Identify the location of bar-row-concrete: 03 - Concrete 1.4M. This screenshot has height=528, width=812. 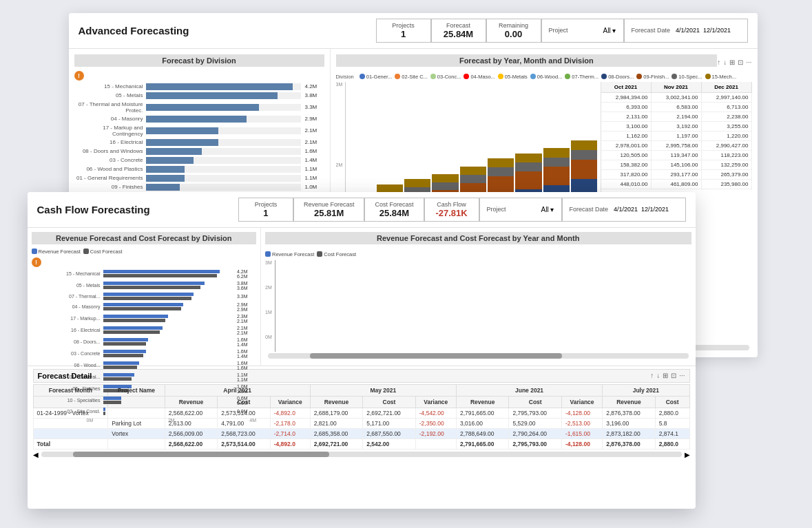
(200, 160).